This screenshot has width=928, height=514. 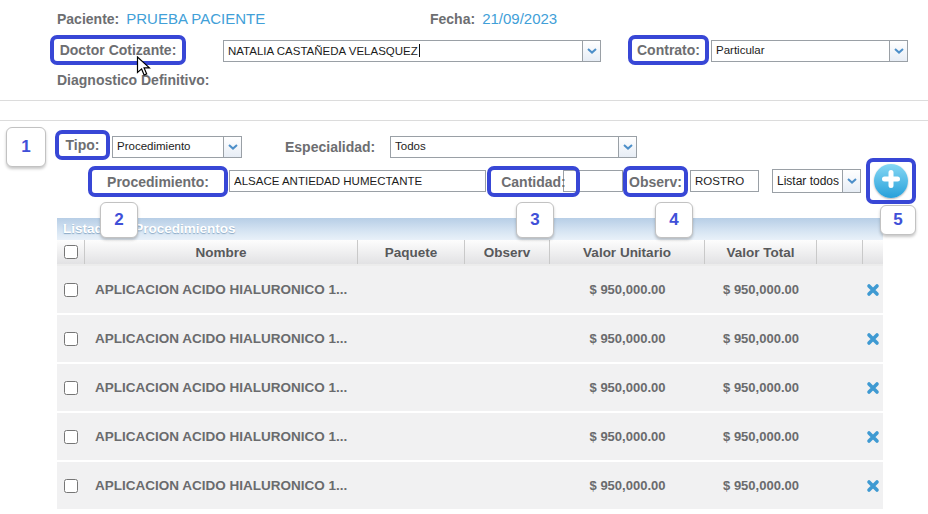 I want to click on especialidad-select: Todos, so click(x=514, y=147).